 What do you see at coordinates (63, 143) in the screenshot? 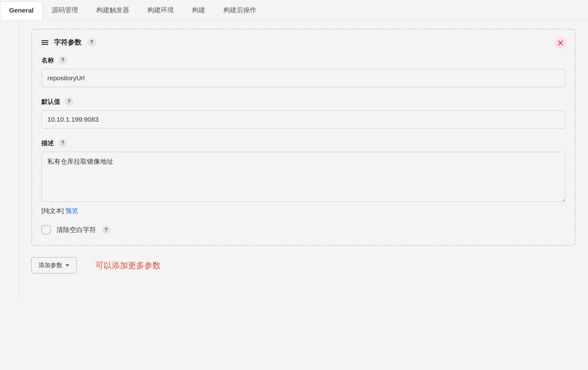
I see `help-icon-description: ?` at bounding box center [63, 143].